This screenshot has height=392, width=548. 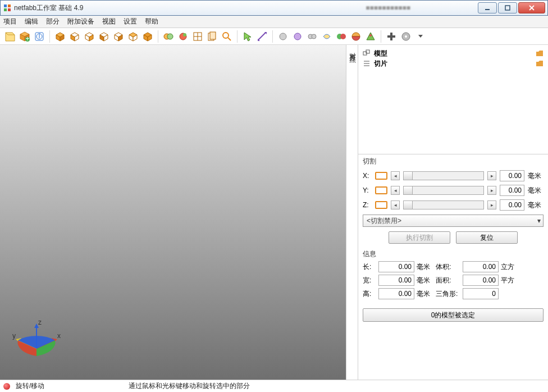 What do you see at coordinates (133, 37) in the screenshot?
I see `view-top-icon` at bounding box center [133, 37].